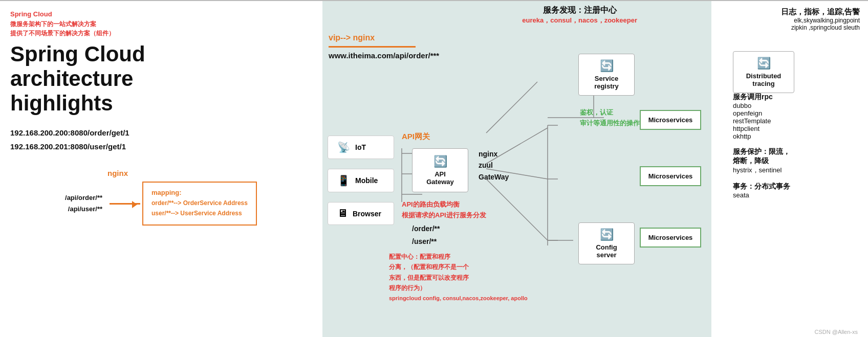 The height and width of the screenshot is (337, 868). I want to click on subtitle2: 提供了不同场景下的解决方案（组件）, so click(159, 33).